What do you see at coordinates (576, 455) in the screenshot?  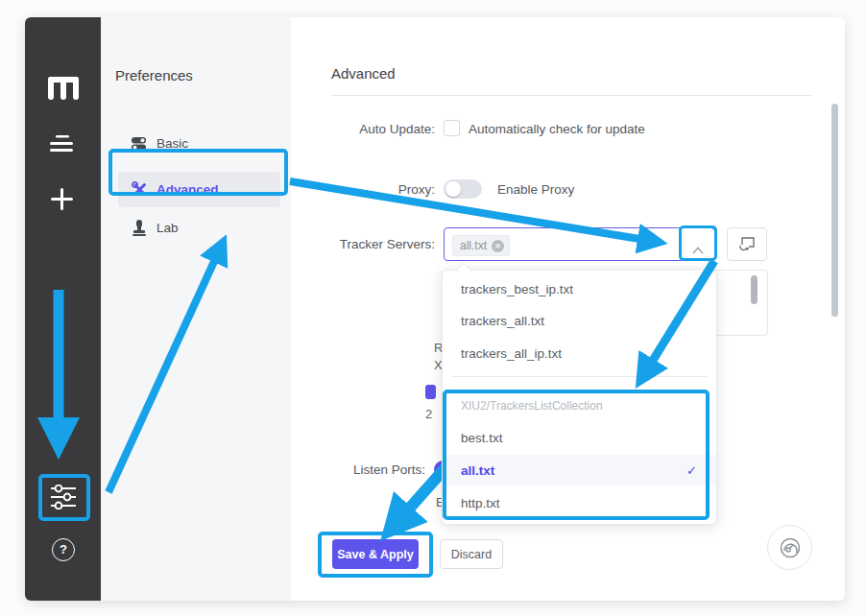 I see `annotation-box-group` at bounding box center [576, 455].